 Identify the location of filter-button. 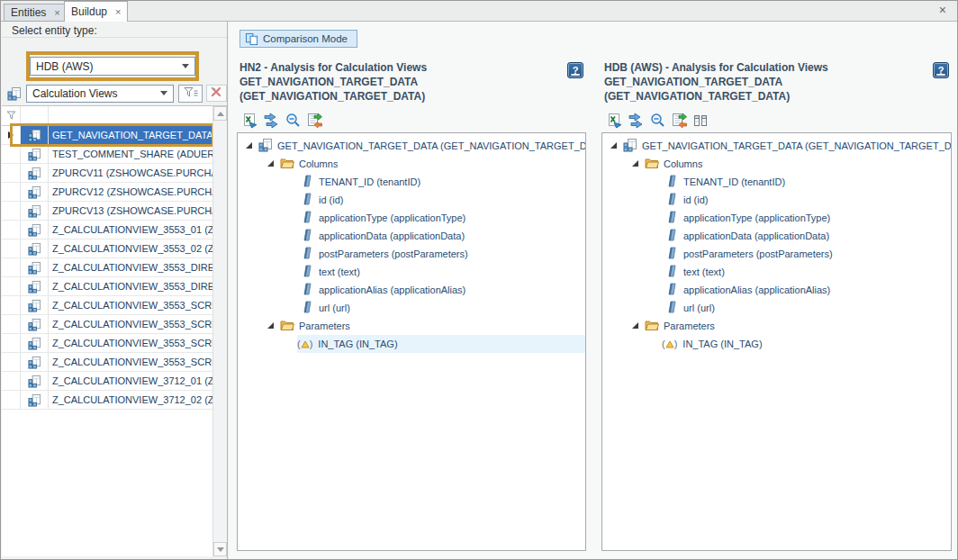
(190, 94).